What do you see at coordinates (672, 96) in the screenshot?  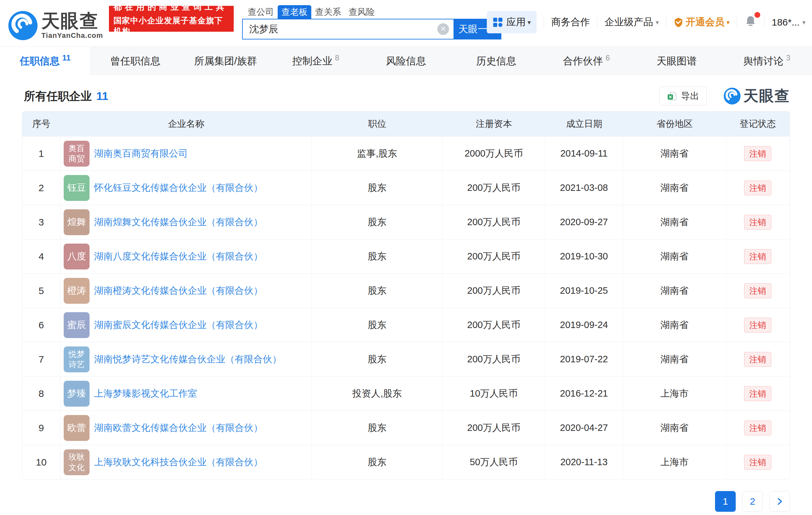 I see `excel-icon` at bounding box center [672, 96].